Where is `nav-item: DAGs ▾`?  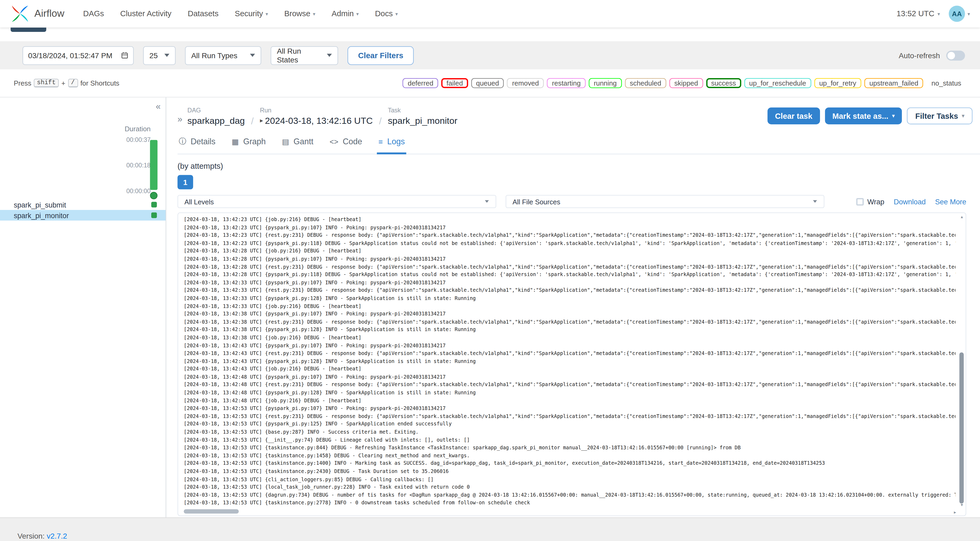 nav-item: DAGs ▾ is located at coordinates (94, 14).